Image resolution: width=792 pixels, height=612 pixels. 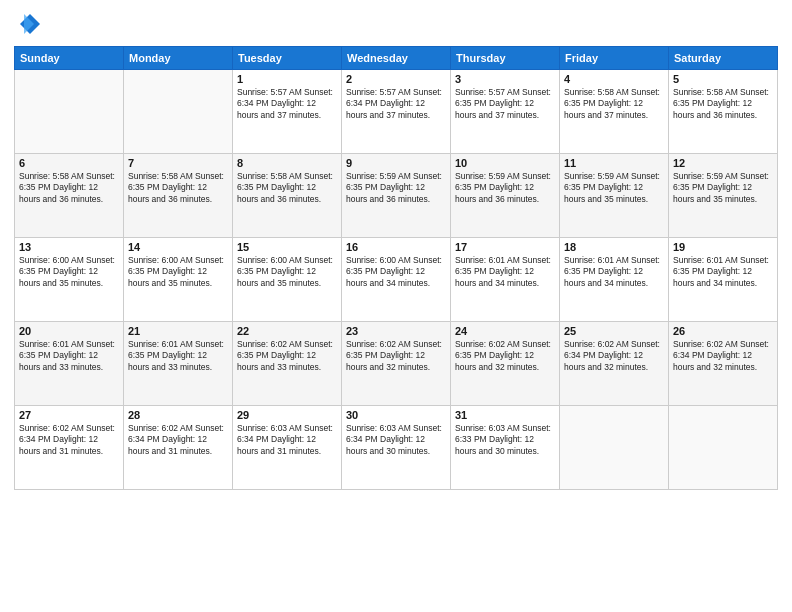 I want to click on day-number: 18, so click(x=614, y=247).